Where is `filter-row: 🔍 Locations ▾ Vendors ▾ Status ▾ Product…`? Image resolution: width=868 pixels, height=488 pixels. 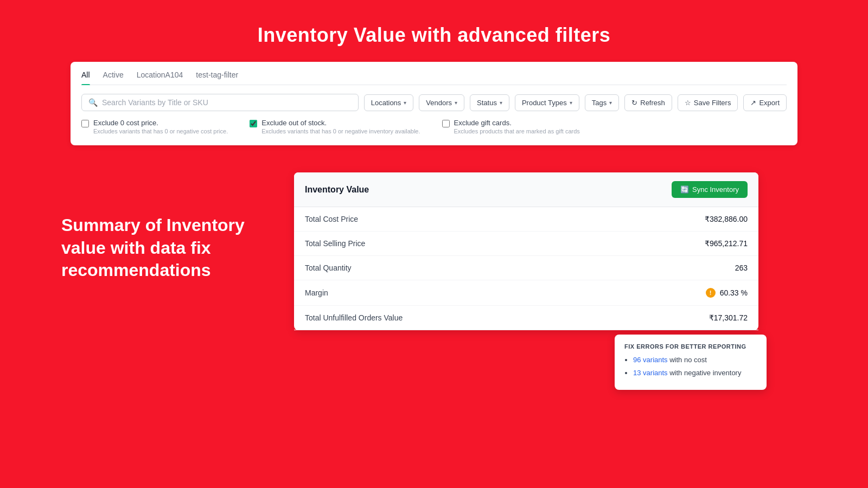 filter-row: 🔍 Locations ▾ Vendors ▾ Status ▾ Product… is located at coordinates (434, 102).